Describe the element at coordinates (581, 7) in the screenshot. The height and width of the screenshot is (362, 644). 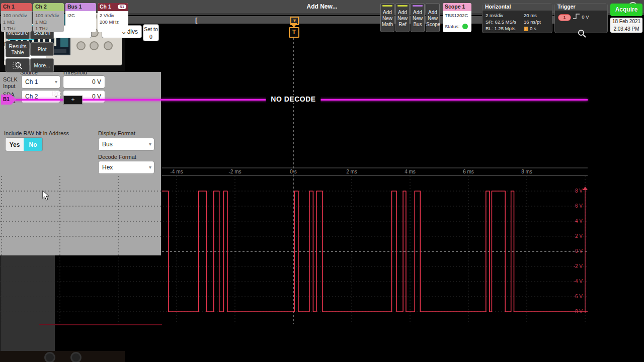
I see `trigger-header: Trigger` at that location.